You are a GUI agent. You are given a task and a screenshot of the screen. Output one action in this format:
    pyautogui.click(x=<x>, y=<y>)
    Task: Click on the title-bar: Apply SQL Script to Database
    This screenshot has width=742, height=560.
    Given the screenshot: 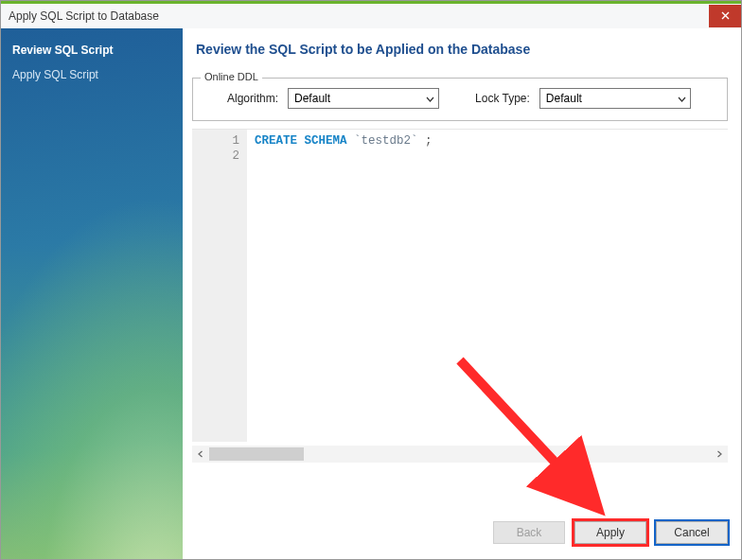 What is the action you would take?
    pyautogui.click(x=371, y=16)
    